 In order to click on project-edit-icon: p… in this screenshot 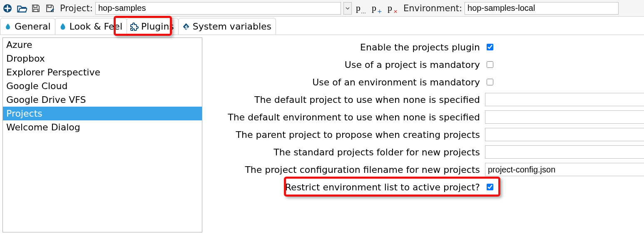, I will do `click(361, 8)`.